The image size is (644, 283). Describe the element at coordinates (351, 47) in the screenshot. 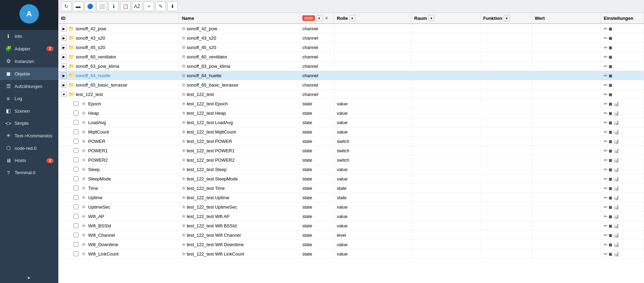

I see `table-row: ▶📁sonoff_45_s20⊞sonoff_45_s20channel✏◼` at that location.